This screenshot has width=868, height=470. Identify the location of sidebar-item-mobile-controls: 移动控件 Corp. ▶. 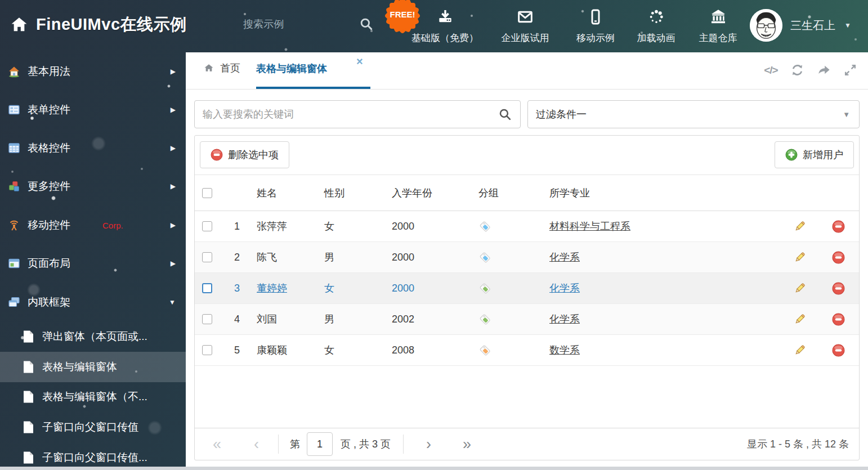
(93, 225).